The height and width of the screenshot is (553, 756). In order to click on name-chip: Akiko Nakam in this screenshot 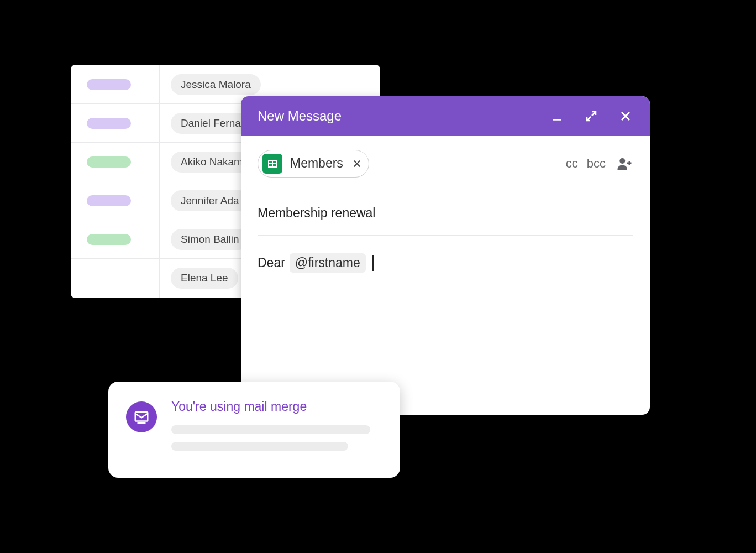, I will do `click(212, 162)`.